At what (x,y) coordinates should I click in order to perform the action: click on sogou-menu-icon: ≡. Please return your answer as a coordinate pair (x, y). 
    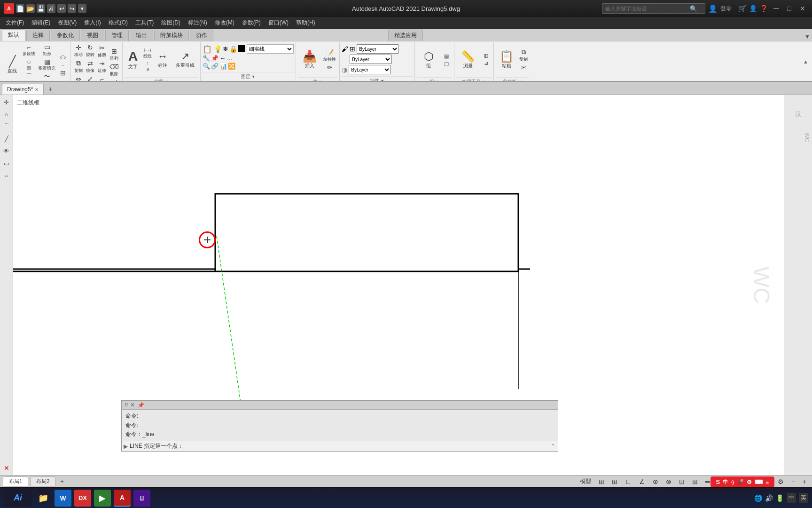
    Looking at the image, I should click on (767, 482).